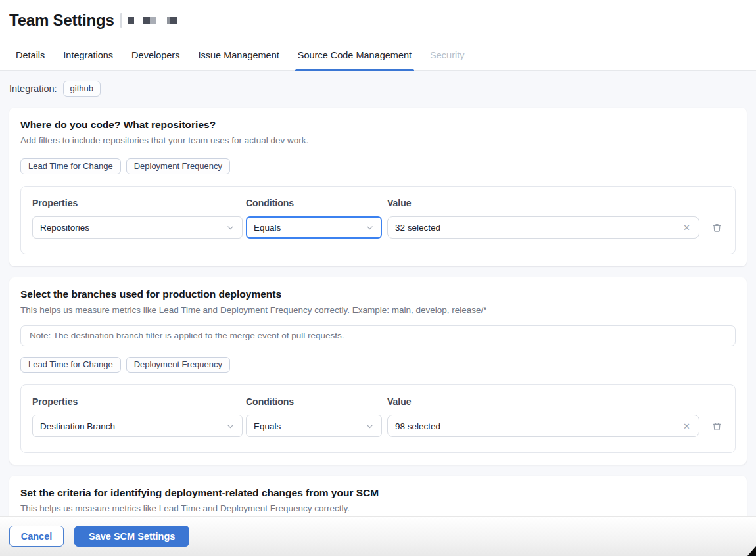 This screenshot has width=756, height=556. Describe the element at coordinates (133, 227) in the screenshot. I see `property-select-value: Repositories` at that location.